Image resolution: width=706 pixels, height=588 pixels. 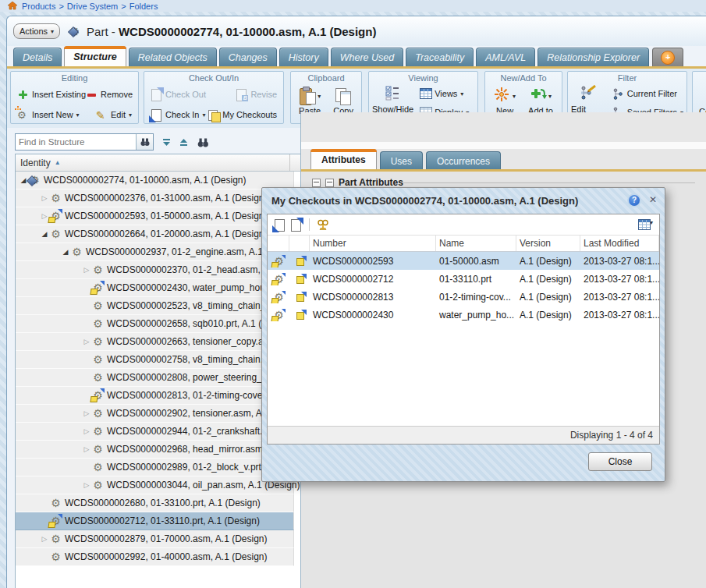 What do you see at coordinates (178, 115) in the screenshot?
I see `toolbar-button-check-in: Check In▾` at bounding box center [178, 115].